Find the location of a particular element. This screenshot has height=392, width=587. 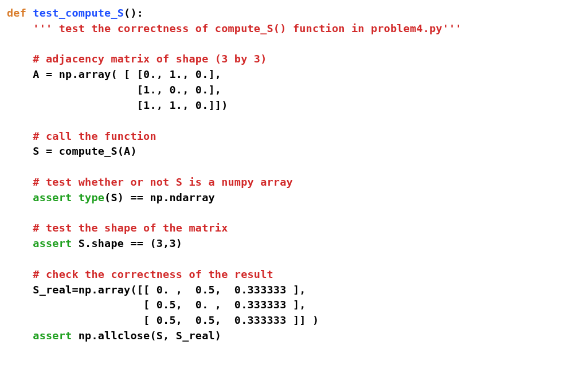

array-line-1: A = np.array( [ [0., 1., 0.], is located at coordinates (127, 75).